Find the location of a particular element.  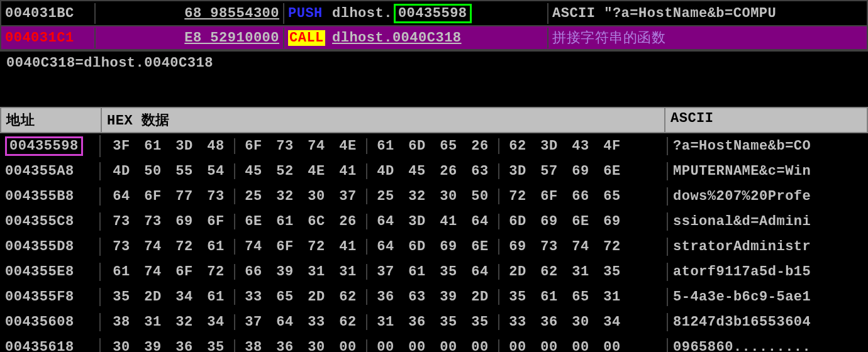

hex-row: 004355983F613D486F73744E616D6526623D434F… is located at coordinates (434, 146).